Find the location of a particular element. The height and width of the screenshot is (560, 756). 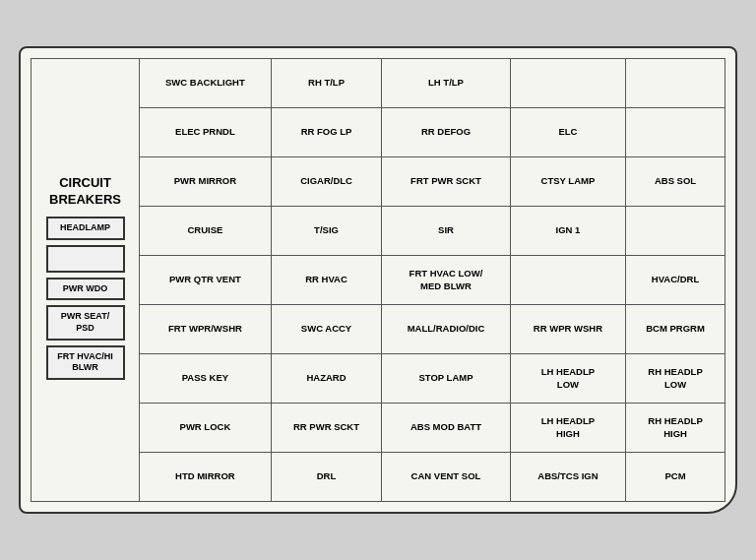

cell-rr-fog-lp: RR FOG LP is located at coordinates (326, 133).